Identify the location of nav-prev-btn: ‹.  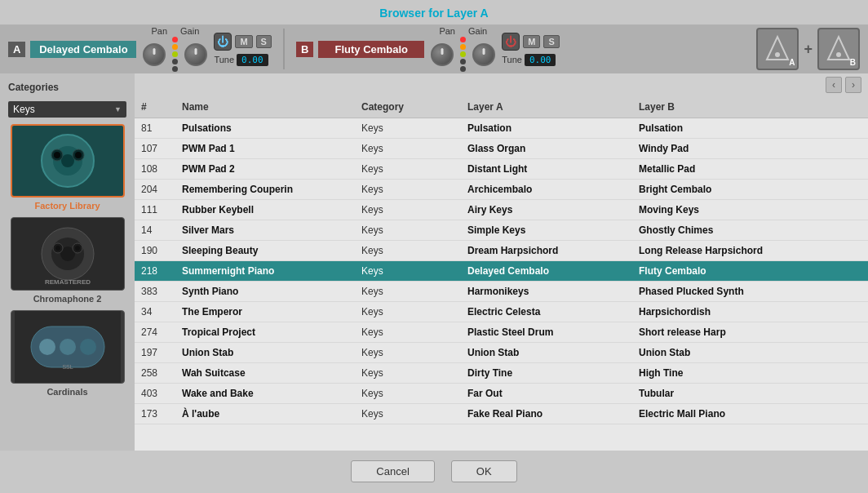
(834, 85).